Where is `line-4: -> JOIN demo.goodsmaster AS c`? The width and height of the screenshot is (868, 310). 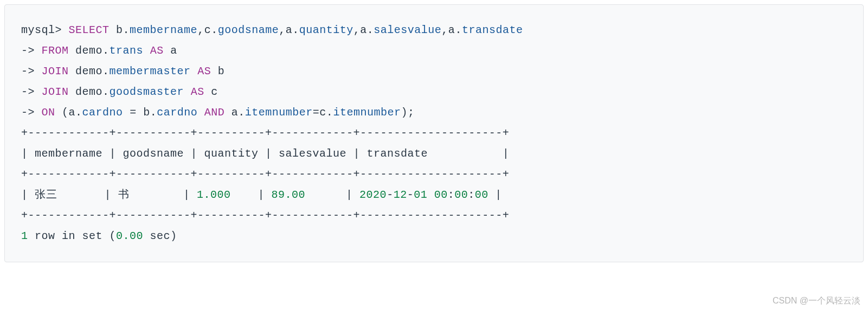 line-4: -> JOIN demo.goodsmaster AS c is located at coordinates (119, 92).